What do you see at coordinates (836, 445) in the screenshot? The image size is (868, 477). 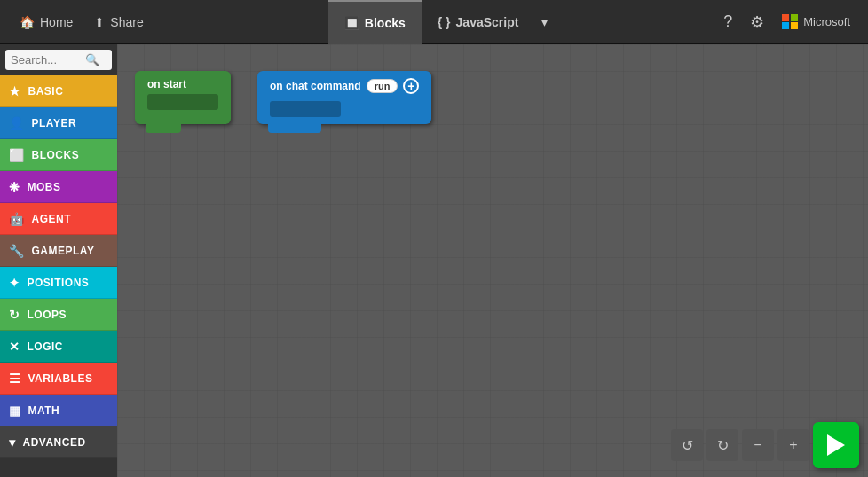 I see `run-button` at bounding box center [836, 445].